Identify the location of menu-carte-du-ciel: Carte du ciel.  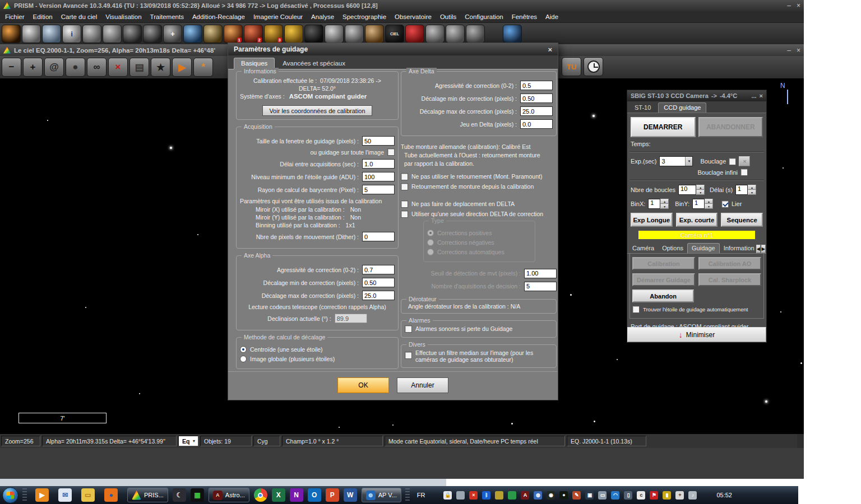
(80, 17).